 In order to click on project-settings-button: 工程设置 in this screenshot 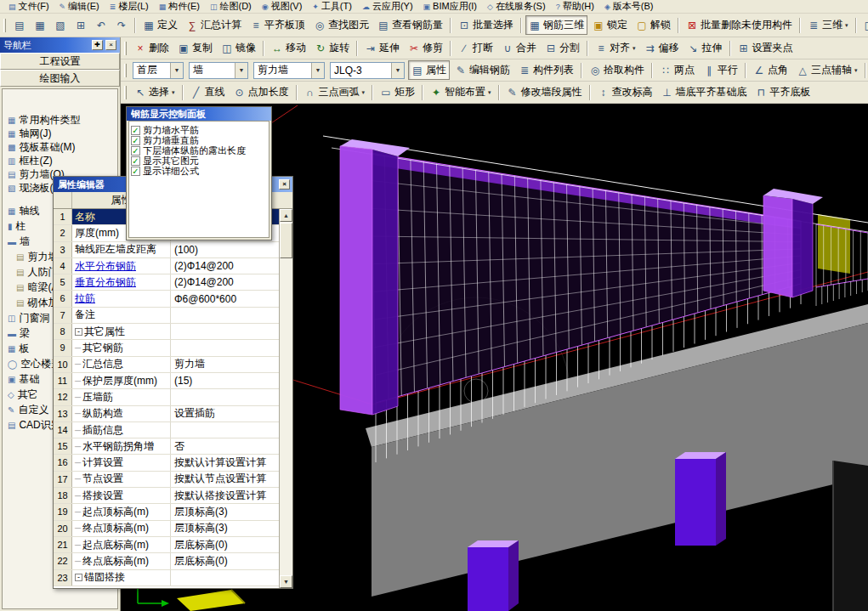, I will do `click(60, 61)`.